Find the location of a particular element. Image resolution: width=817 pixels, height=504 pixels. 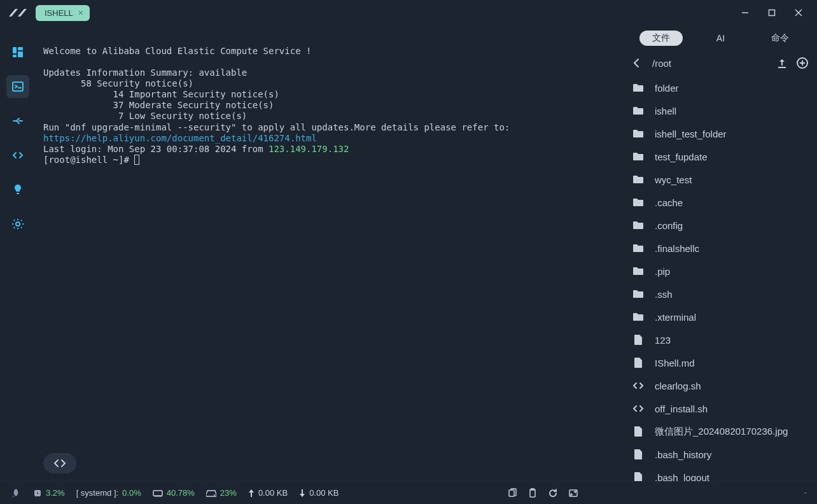

file-name: test_fupdate is located at coordinates (681, 157).